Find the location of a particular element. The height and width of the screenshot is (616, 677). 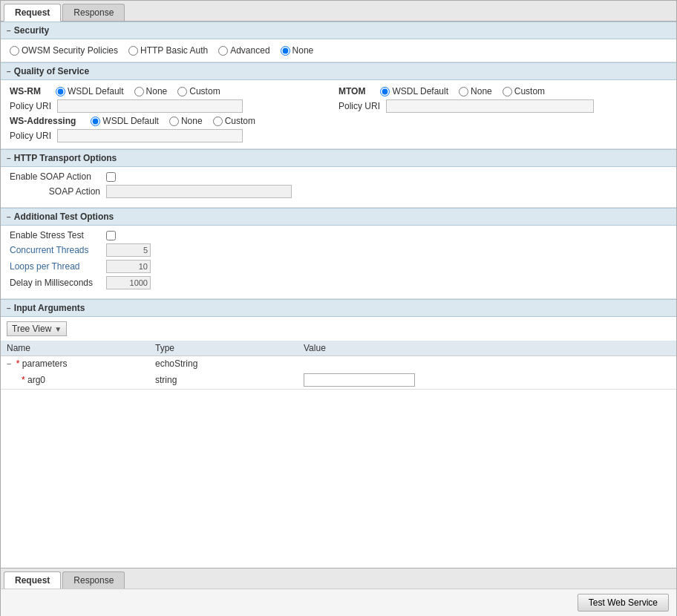

wsrm-custom-label: Custom is located at coordinates (205, 91).